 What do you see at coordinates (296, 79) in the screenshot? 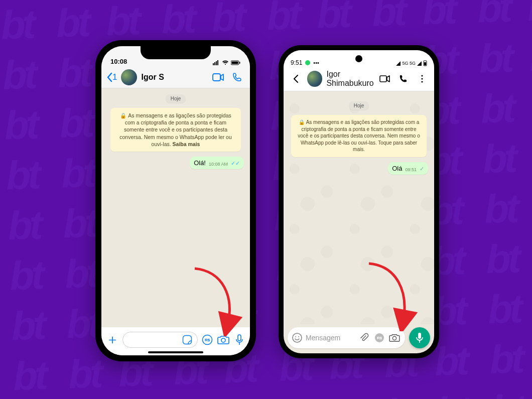
I see `back-button` at bounding box center [296, 79].